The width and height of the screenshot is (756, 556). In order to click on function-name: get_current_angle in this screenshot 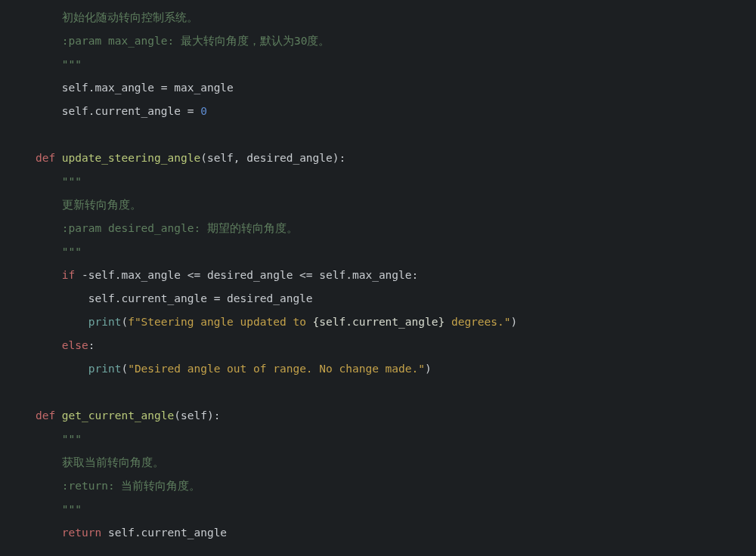, I will do `click(118, 415)`.